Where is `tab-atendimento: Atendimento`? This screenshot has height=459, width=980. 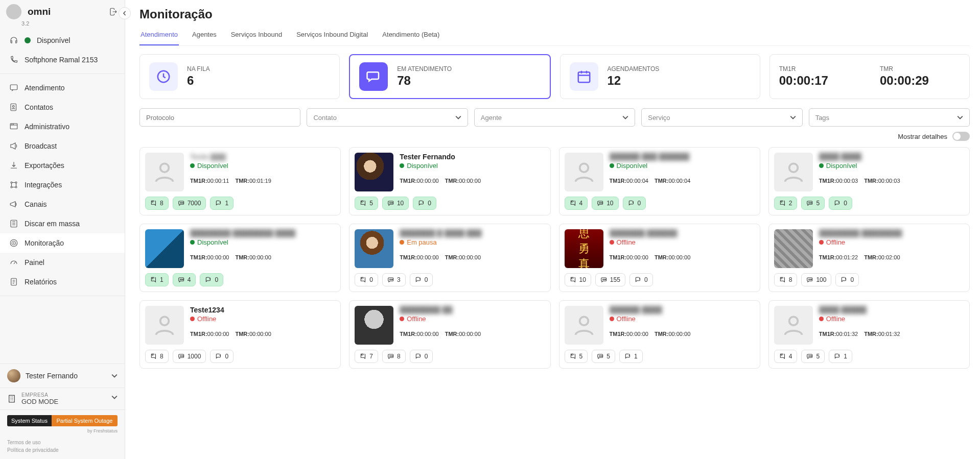
tab-atendimento: Atendimento is located at coordinates (159, 36).